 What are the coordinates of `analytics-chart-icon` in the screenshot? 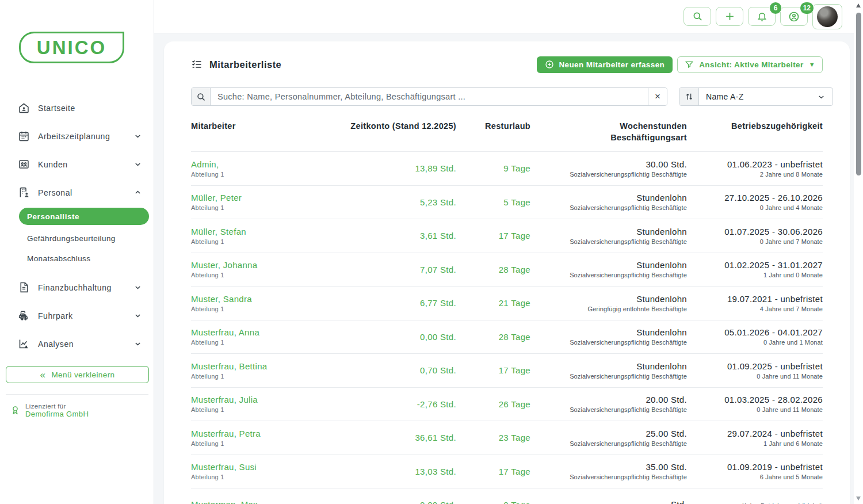 It's located at (24, 344).